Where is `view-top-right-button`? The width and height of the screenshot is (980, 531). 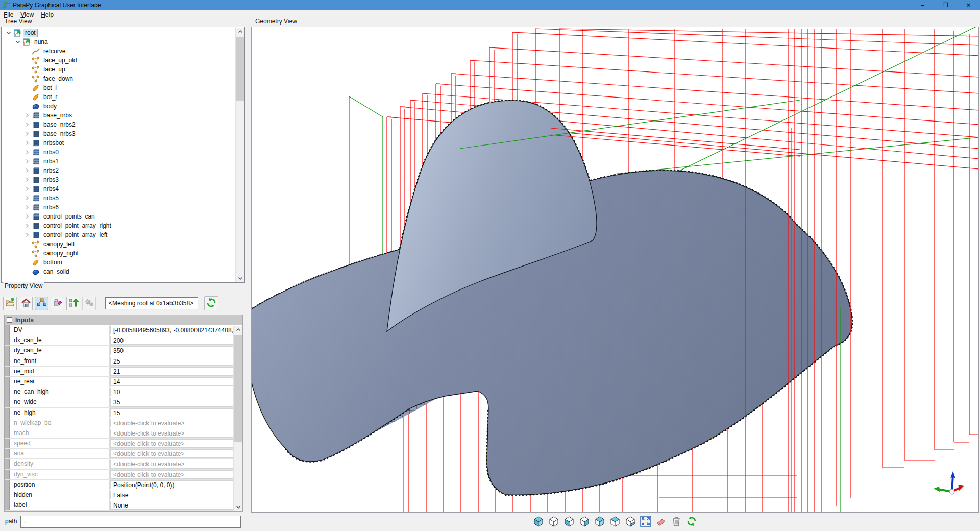 view-top-right-button is located at coordinates (600, 522).